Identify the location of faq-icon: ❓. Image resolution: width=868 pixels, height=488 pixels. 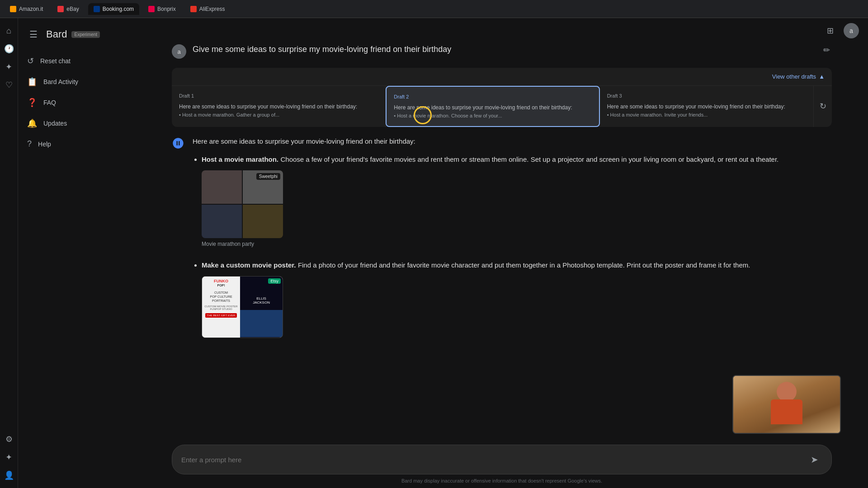
(32, 103).